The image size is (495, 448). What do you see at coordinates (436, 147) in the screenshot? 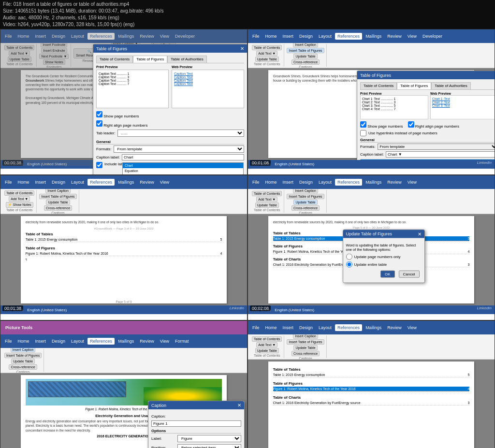
I see `formats-sel-1: From template` at bounding box center [436, 147].